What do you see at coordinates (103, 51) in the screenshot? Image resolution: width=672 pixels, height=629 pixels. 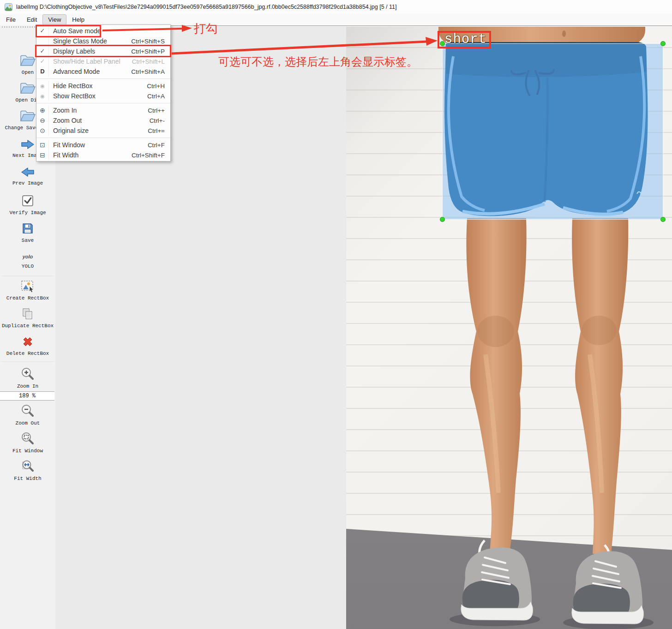 I see `annotation-box-display-labels` at bounding box center [103, 51].